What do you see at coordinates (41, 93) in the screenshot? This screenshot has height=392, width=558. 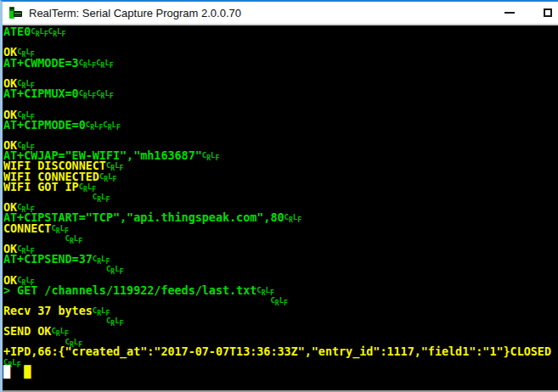 I see `command-text: AT+CIPMUX=0` at bounding box center [41, 93].